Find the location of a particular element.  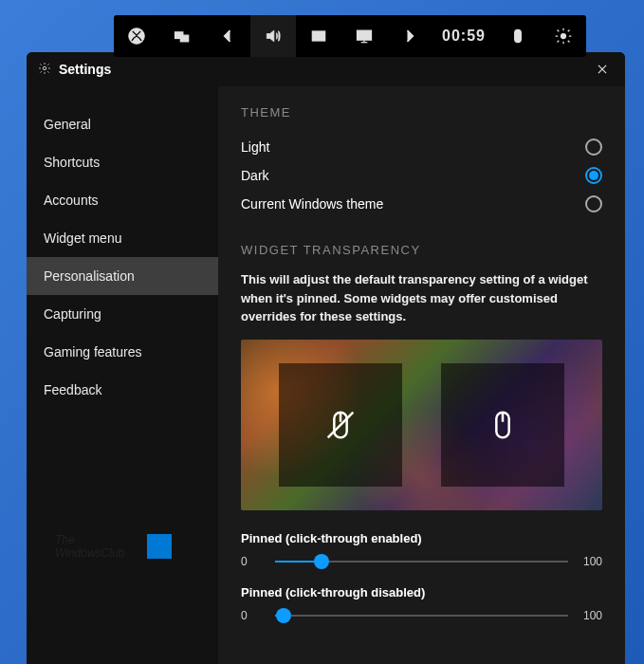

chevron-right-icon is located at coordinates (410, 36).